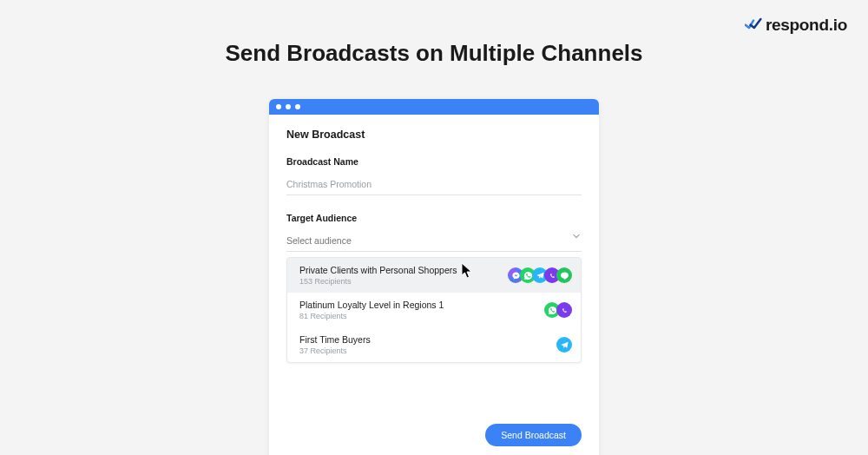 The height and width of the screenshot is (455, 868). Describe the element at coordinates (533, 435) in the screenshot. I see `send-broadcast-button: Send Broadcast` at that location.